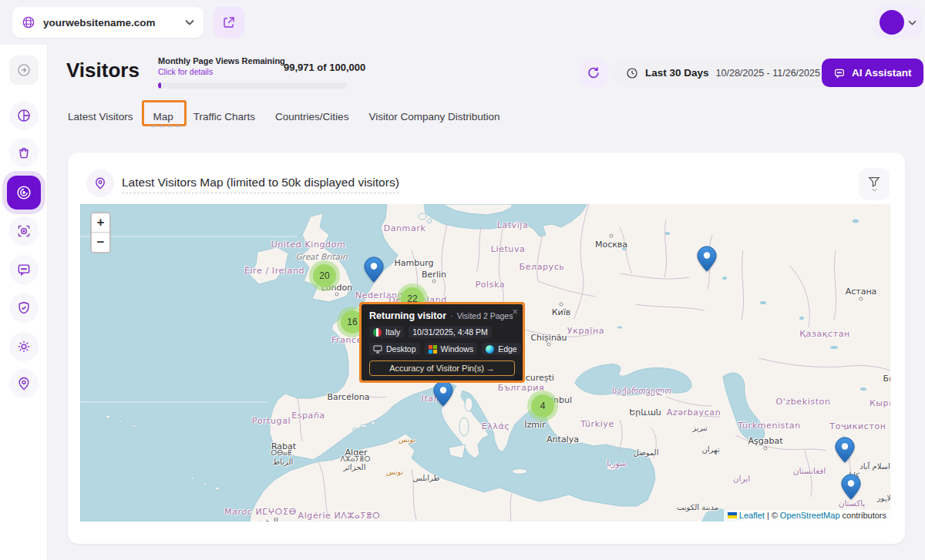  Describe the element at coordinates (450, 332) in the screenshot. I see `tooltip-datetime-chip: 10/31/2025, 4:48 PM` at that location.